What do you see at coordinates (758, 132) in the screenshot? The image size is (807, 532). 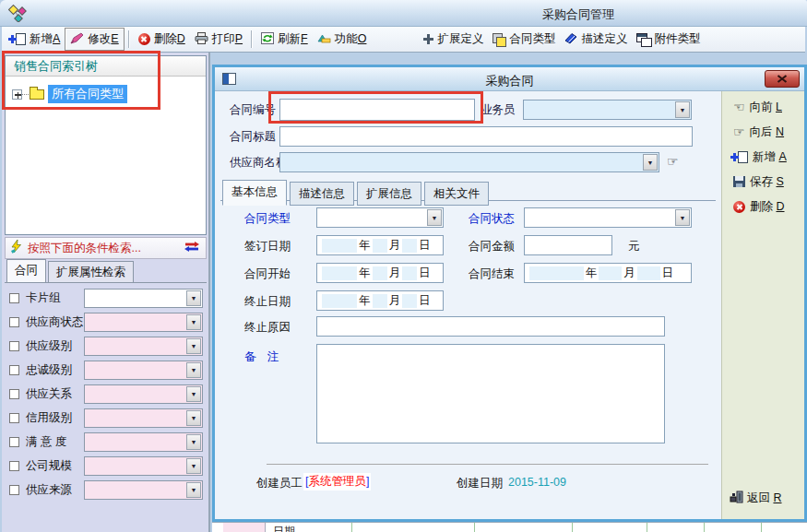 I see `next-button: ☞ 向后 N` at bounding box center [758, 132].